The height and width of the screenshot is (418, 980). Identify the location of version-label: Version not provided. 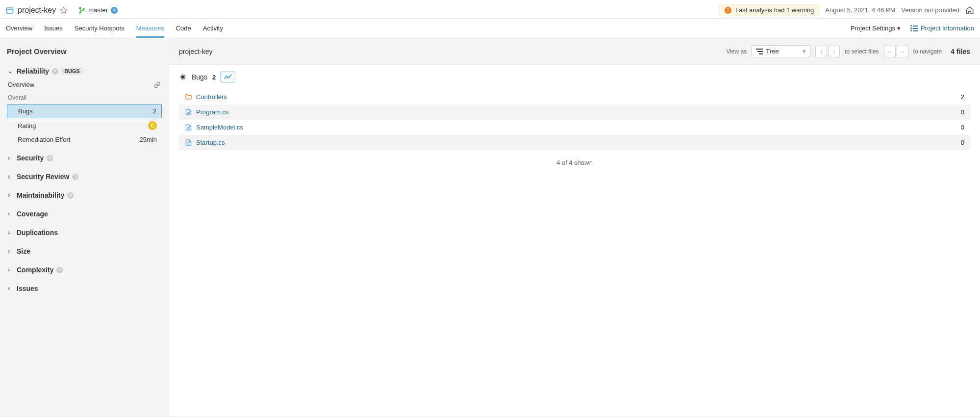
(930, 10).